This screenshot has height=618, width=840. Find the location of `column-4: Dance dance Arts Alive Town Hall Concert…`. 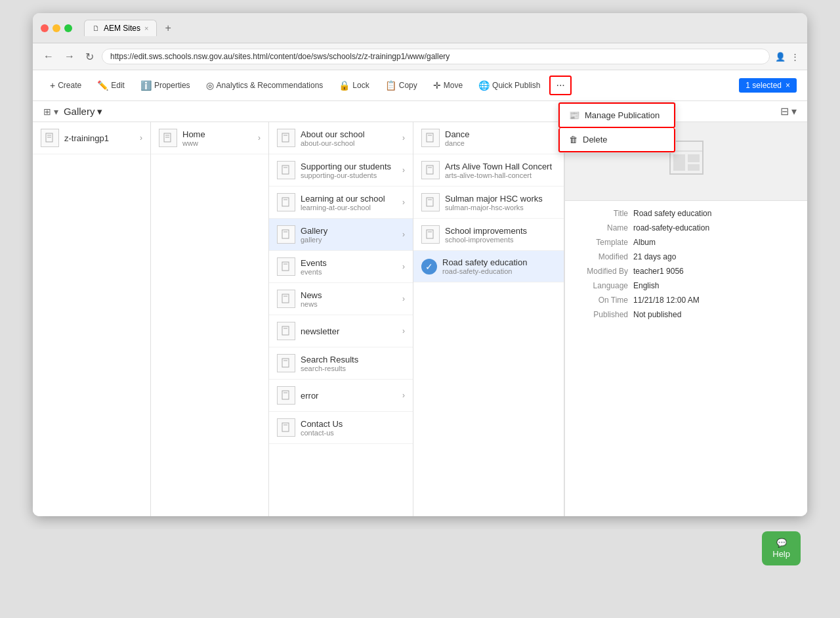

column-4: Dance dance Arts Alive Town Hall Concert… is located at coordinates (489, 319).